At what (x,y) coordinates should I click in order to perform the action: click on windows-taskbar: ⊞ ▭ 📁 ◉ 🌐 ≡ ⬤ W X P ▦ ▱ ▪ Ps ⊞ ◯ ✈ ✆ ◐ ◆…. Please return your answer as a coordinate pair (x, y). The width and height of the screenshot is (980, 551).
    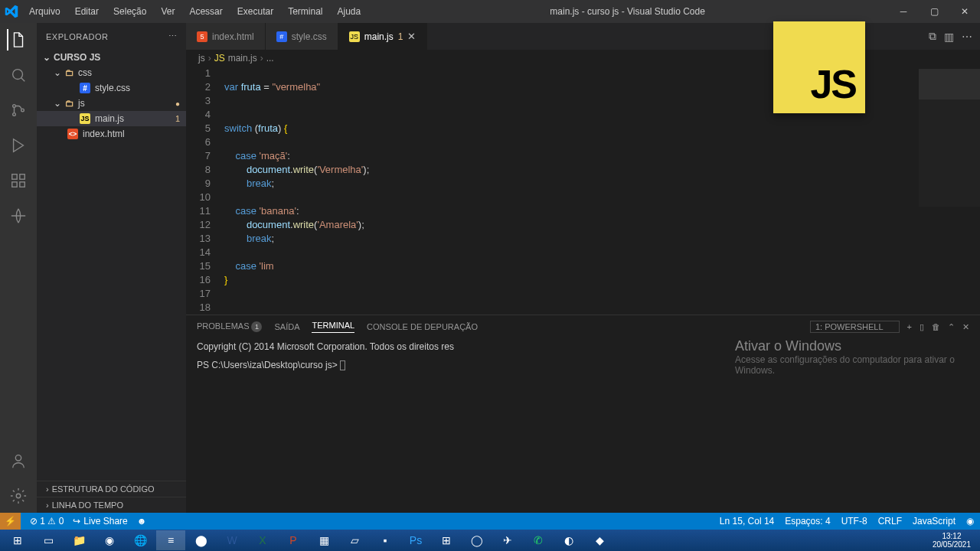
    Looking at the image, I should click on (490, 540).